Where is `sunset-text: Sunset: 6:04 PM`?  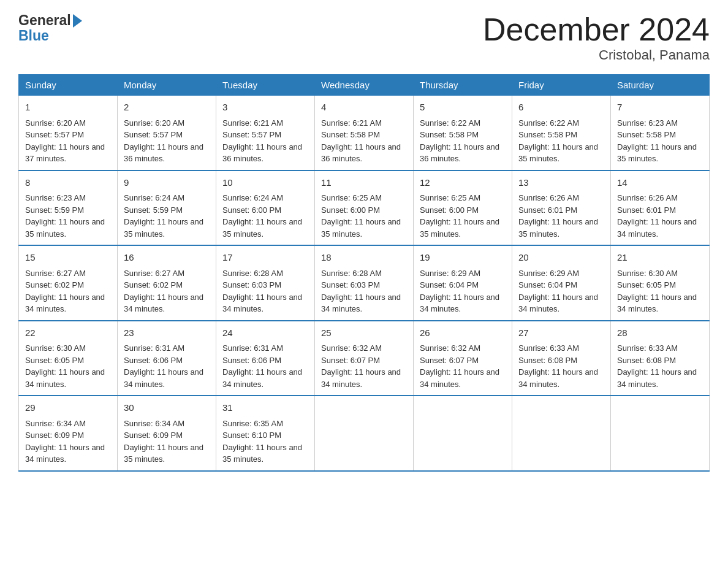 sunset-text: Sunset: 6:04 PM is located at coordinates (548, 285).